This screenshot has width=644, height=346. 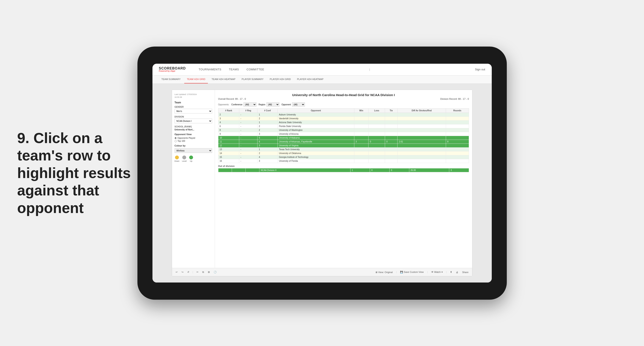 I want to click on opponent-radio-group: Opponents Played Top 100, so click(x=194, y=139).